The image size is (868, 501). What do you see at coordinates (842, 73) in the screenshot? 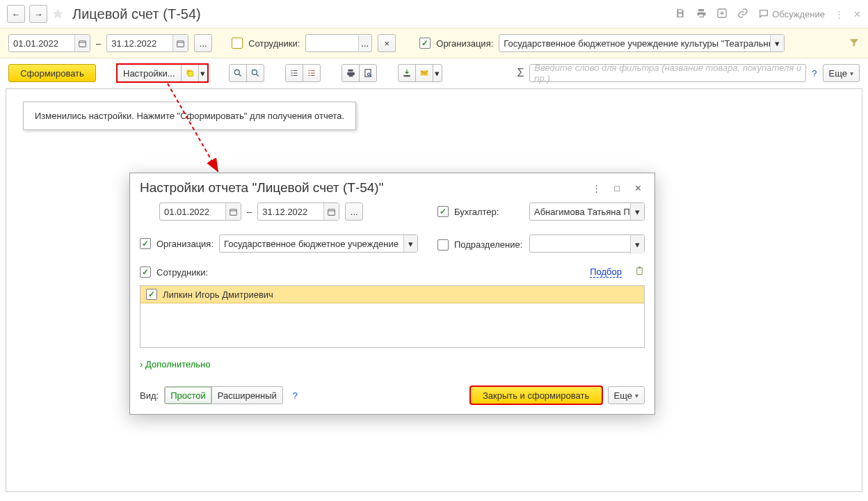
I see `more-button: Еще` at bounding box center [842, 73].